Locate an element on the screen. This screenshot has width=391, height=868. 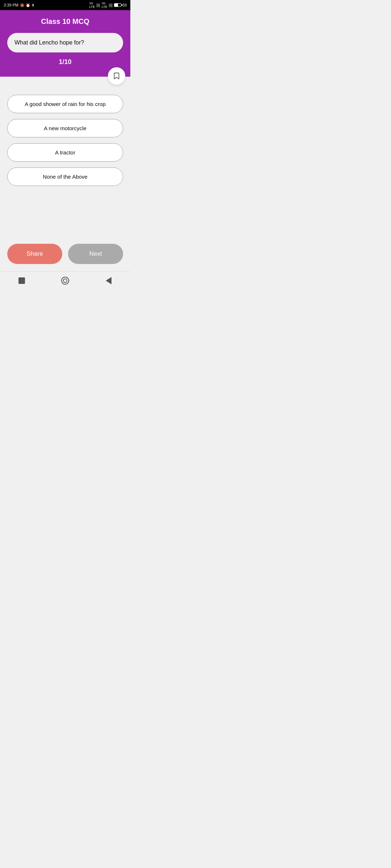
option-4: None of the Above is located at coordinates (65, 176).